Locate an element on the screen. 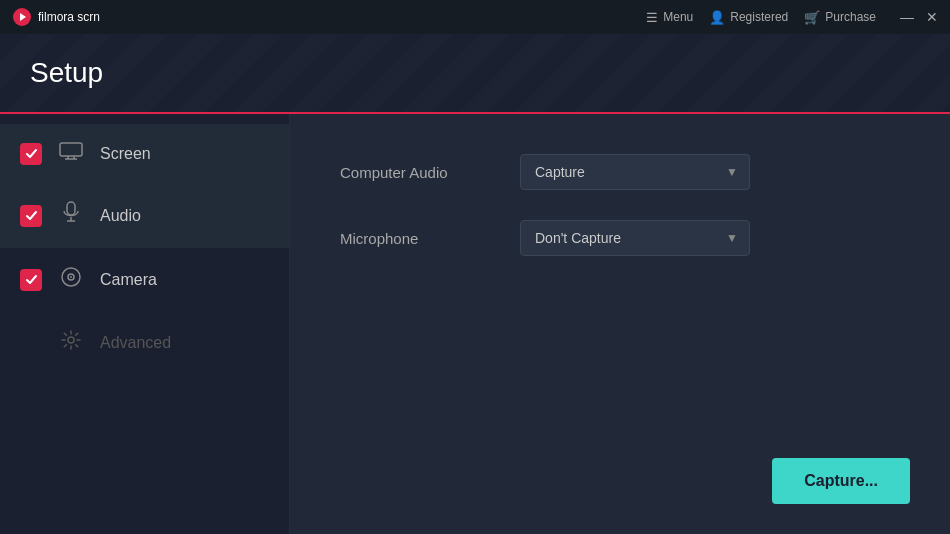 The width and height of the screenshot is (950, 534). advanced-label: Advanced is located at coordinates (136, 343).